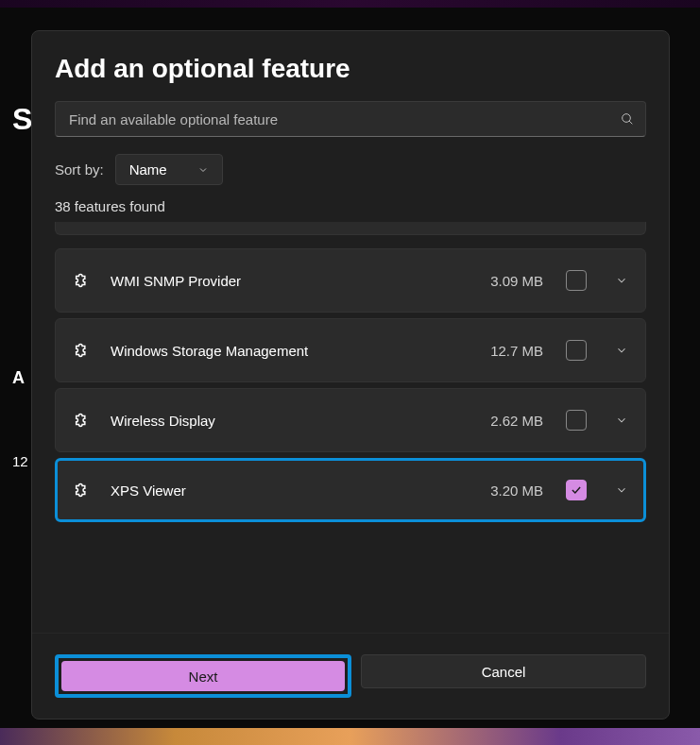 The height and width of the screenshot is (745, 700). Describe the element at coordinates (350, 229) in the screenshot. I see `list-scroll-top-stub` at that location.